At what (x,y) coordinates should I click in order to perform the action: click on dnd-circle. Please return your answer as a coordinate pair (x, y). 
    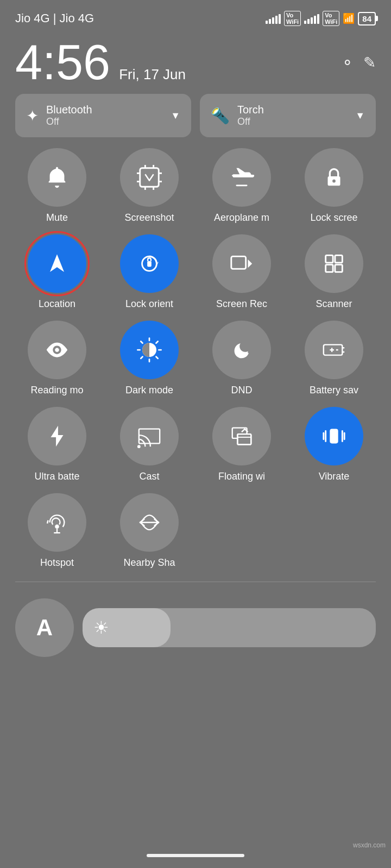
    Looking at the image, I should click on (242, 350).